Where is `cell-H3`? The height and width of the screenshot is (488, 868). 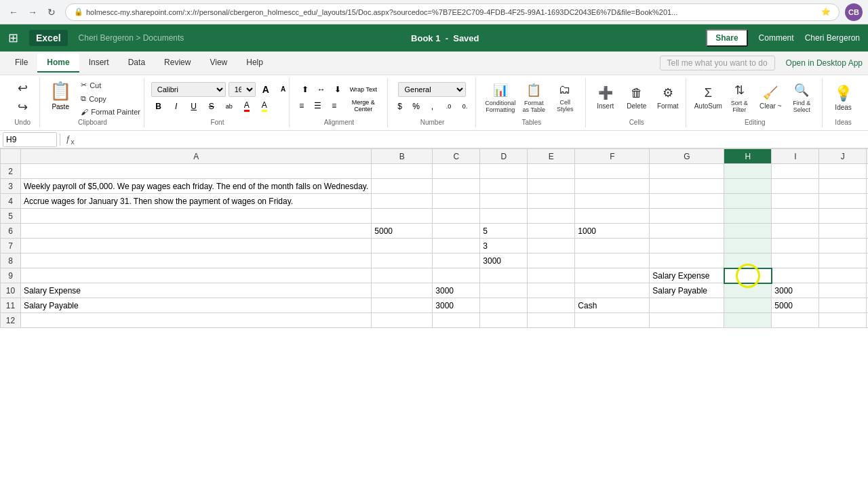
cell-H3 is located at coordinates (748, 186).